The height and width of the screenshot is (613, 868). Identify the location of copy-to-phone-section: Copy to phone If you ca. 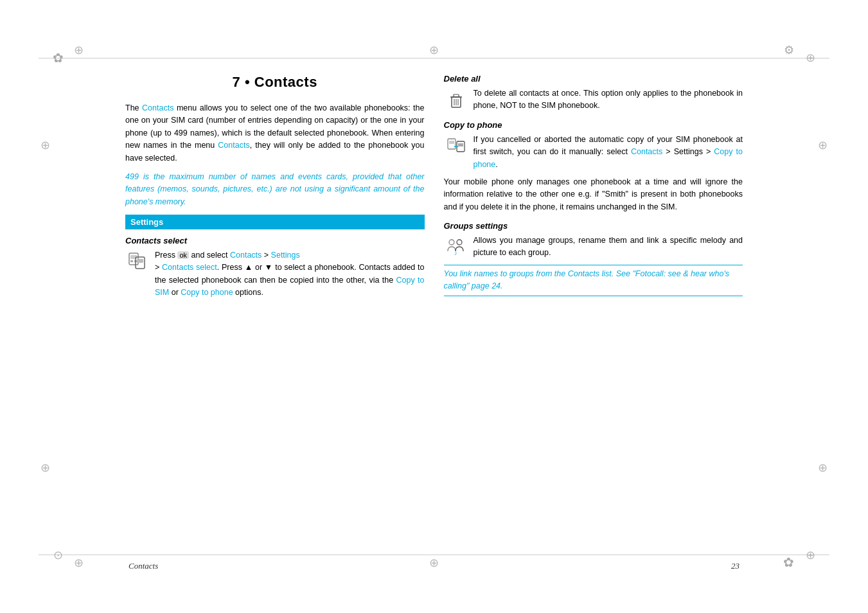
(594, 167).